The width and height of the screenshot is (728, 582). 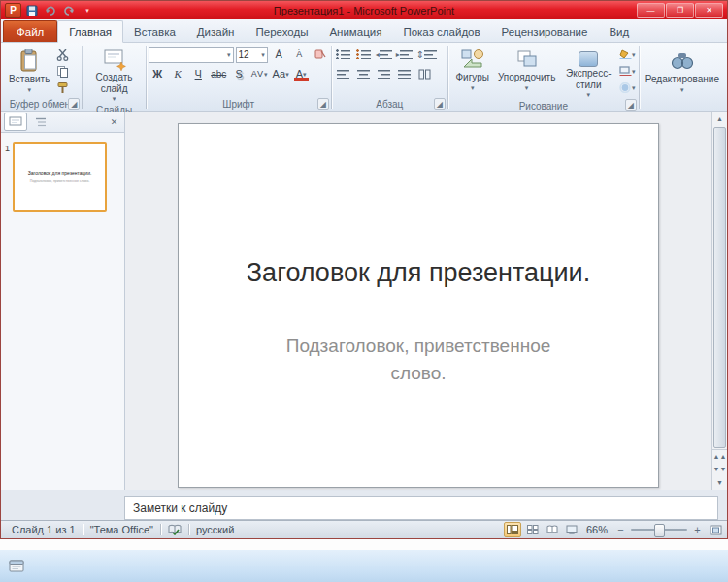 What do you see at coordinates (627, 54) in the screenshot?
I see `shape-fill-button: ▾` at bounding box center [627, 54].